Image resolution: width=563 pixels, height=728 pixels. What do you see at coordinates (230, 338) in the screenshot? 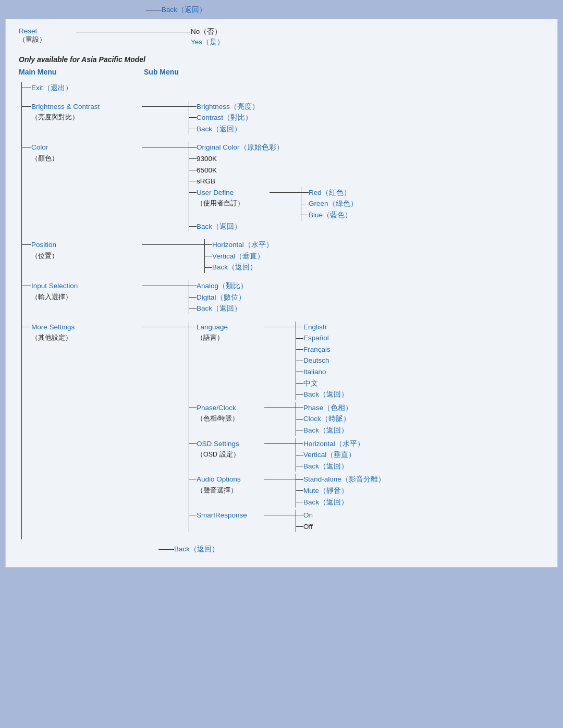
I see `language-title-zh: （語言）` at bounding box center [230, 338].